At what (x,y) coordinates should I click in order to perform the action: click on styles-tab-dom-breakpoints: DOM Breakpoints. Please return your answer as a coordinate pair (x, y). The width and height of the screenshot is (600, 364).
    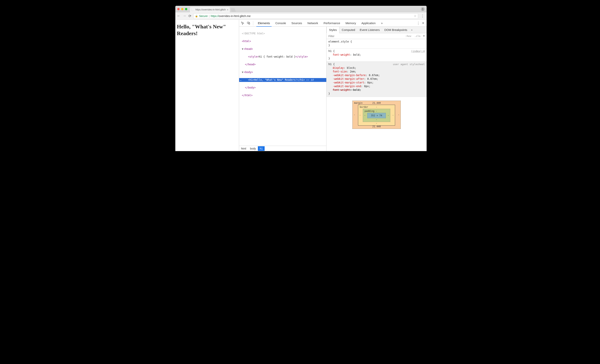
    Looking at the image, I should click on (396, 30).